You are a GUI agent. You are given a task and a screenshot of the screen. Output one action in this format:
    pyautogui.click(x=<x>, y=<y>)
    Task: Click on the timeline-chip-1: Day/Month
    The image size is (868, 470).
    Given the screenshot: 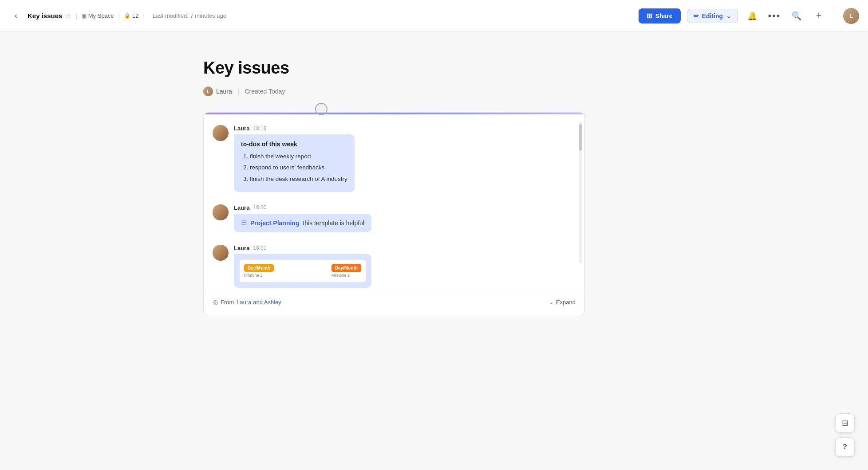 What is the action you would take?
    pyautogui.click(x=259, y=268)
    